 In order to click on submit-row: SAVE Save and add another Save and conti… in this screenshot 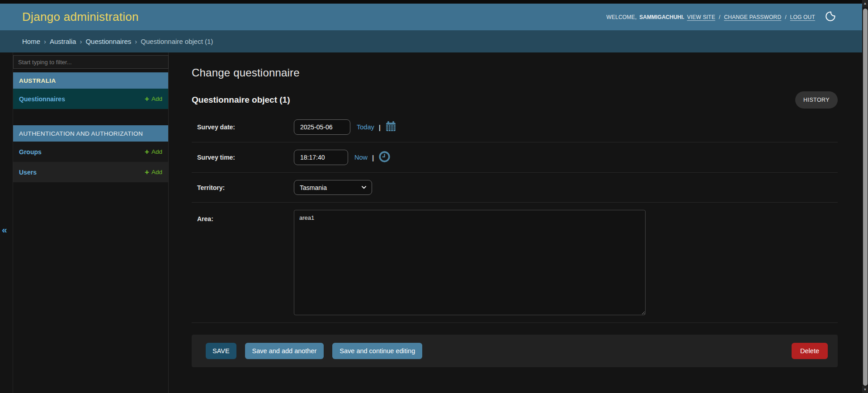, I will do `click(514, 351)`.